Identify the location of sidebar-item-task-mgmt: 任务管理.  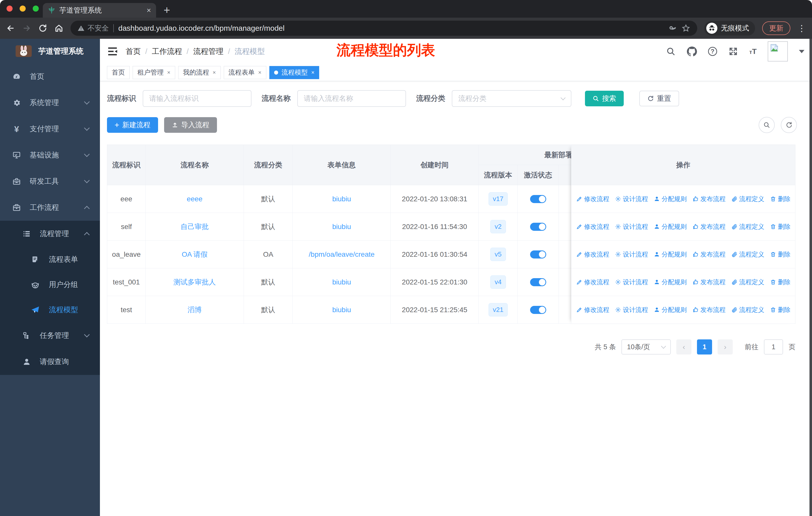
(50, 335).